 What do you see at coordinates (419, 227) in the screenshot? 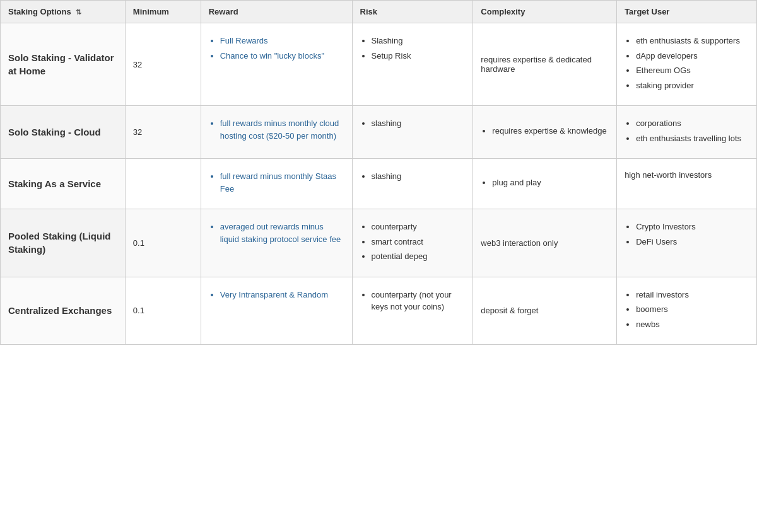
I see `risk-item: counterparty` at bounding box center [419, 227].